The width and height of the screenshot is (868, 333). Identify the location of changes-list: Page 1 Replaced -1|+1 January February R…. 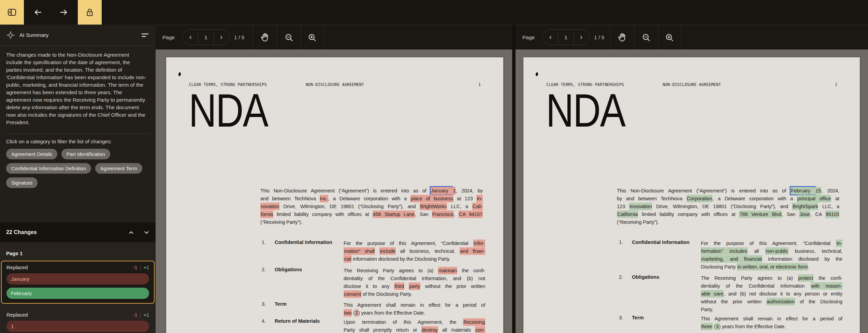
(78, 288).